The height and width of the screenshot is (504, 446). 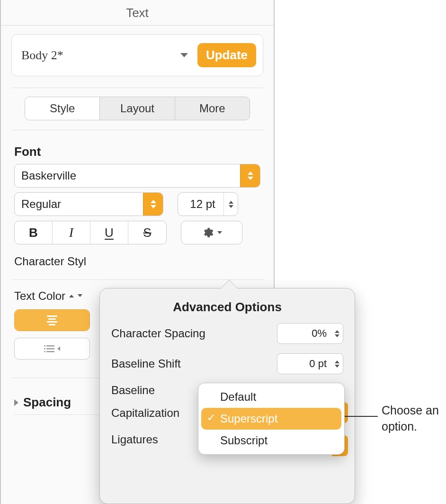 I want to click on alignment-group, so click(x=52, y=320).